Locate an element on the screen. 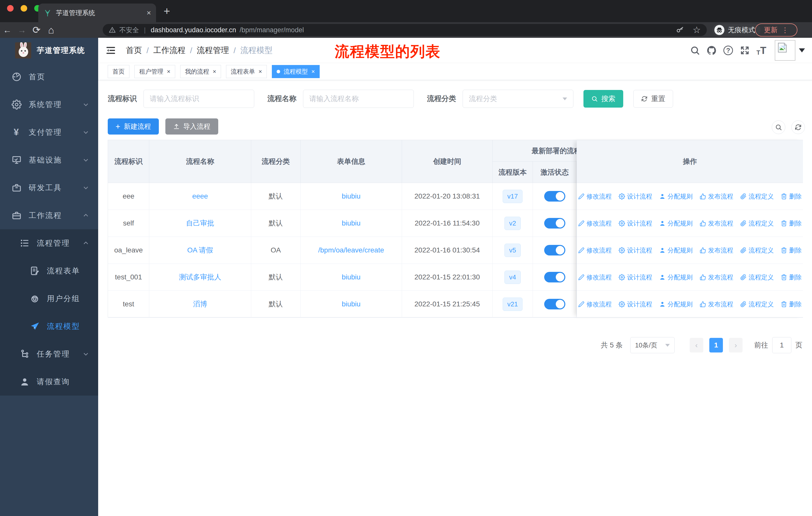 This screenshot has height=516, width=812. browser-tab: 芋道管理系统 × is located at coordinates (97, 13).